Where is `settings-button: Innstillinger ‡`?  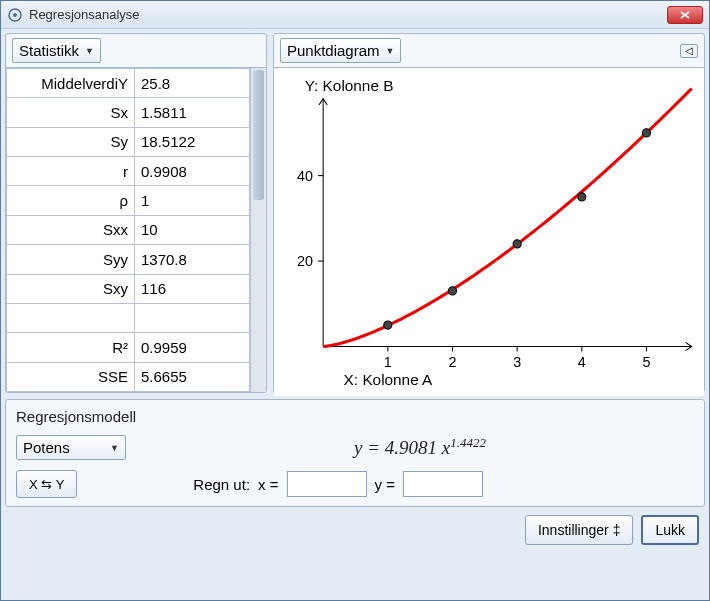
settings-button: Innstillinger ‡ is located at coordinates (580, 530).